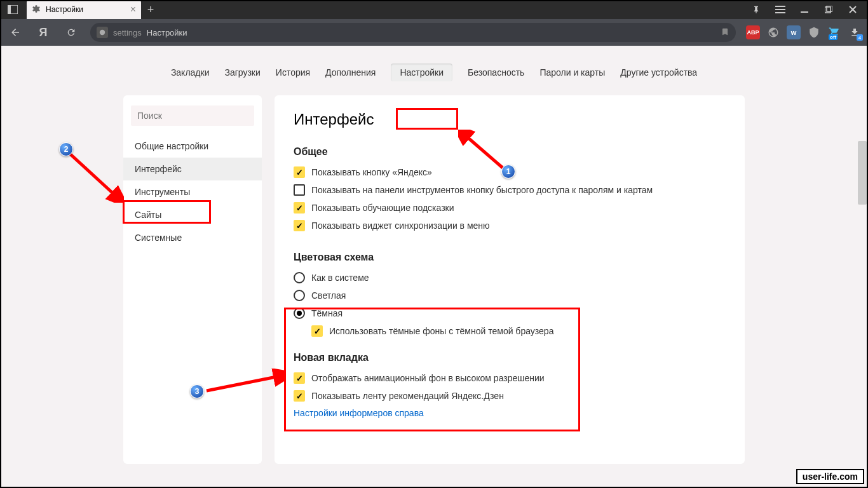 The width and height of the screenshot is (868, 488). I want to click on globe-icon, so click(773, 32).